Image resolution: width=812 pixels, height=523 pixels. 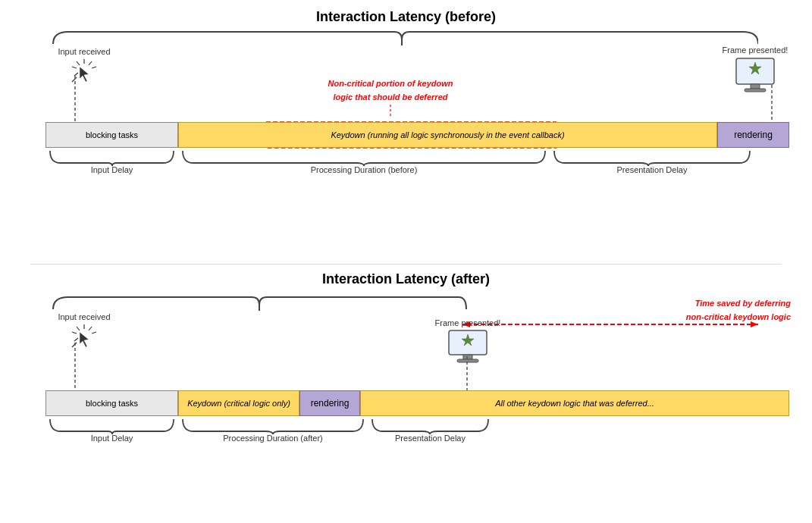 I want to click on bottom-deferred-block: All other keydown logic that was deferre…, so click(x=575, y=403).